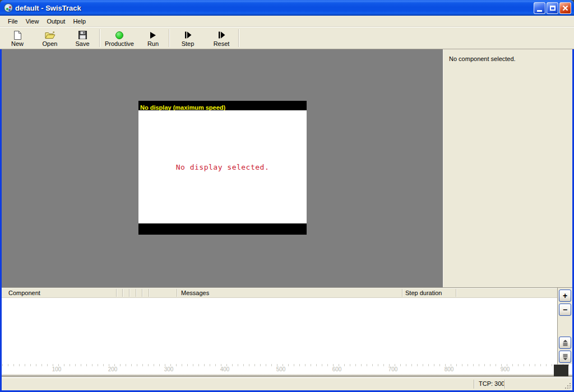 This screenshot has height=392, width=574. Describe the element at coordinates (568, 386) in the screenshot. I see `resize-grip` at that location.